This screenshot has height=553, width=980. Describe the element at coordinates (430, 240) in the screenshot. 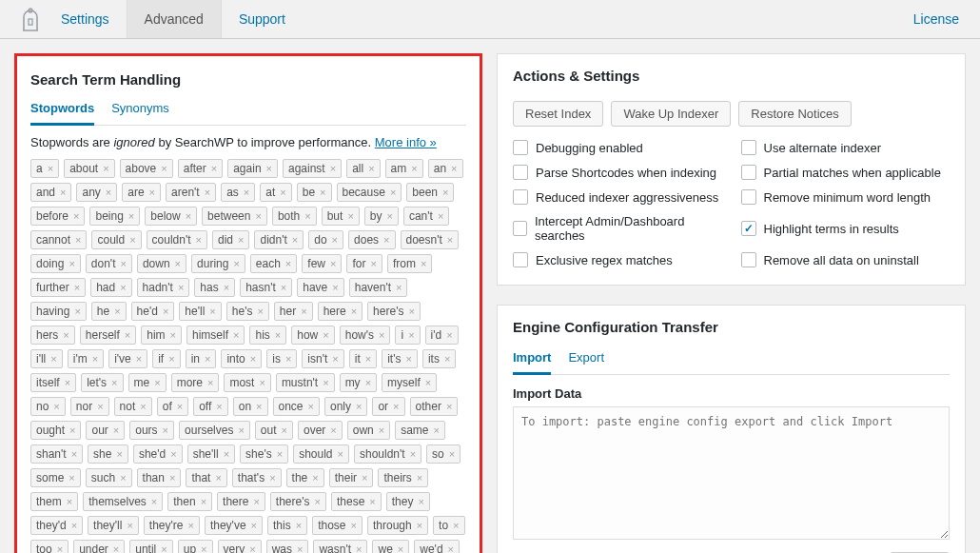

I see `stopword-token: doesn't×` at that location.